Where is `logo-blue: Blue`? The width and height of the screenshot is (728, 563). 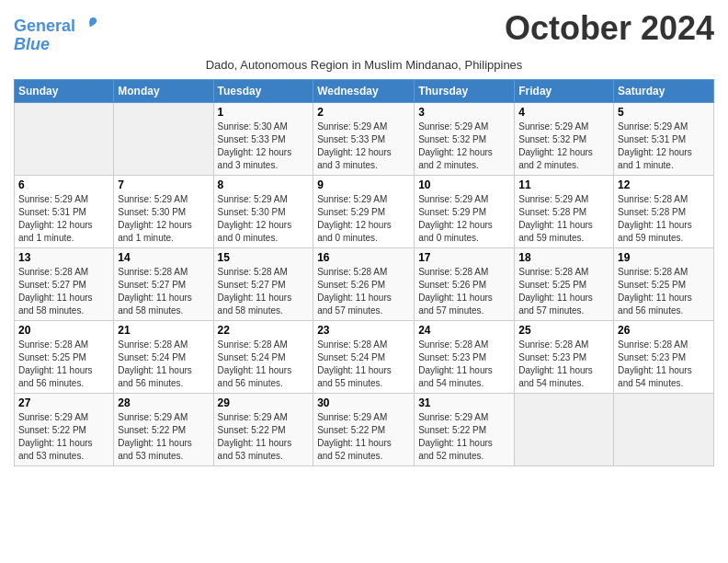
logo-blue: Blue is located at coordinates (31, 44).